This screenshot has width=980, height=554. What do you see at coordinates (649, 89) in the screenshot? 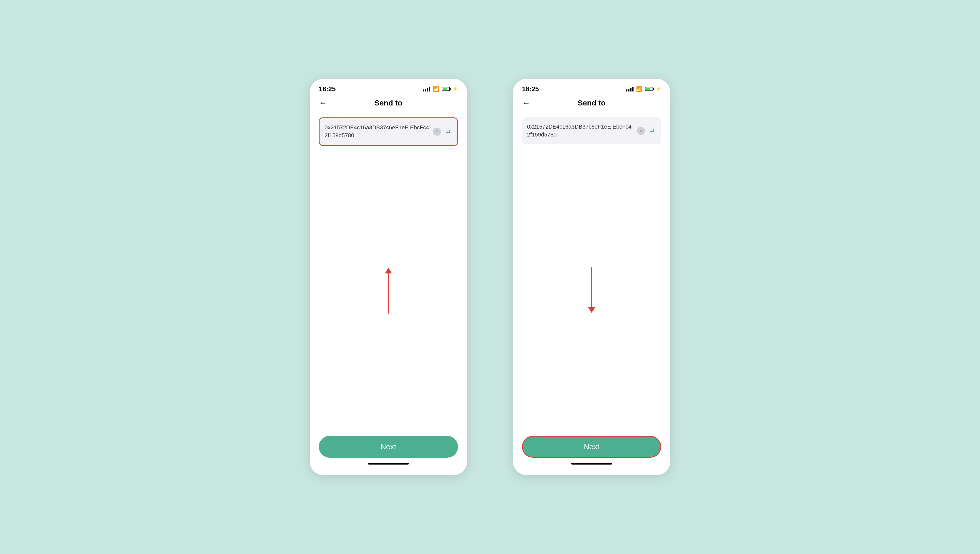
I see `battery-icon-right` at bounding box center [649, 89].